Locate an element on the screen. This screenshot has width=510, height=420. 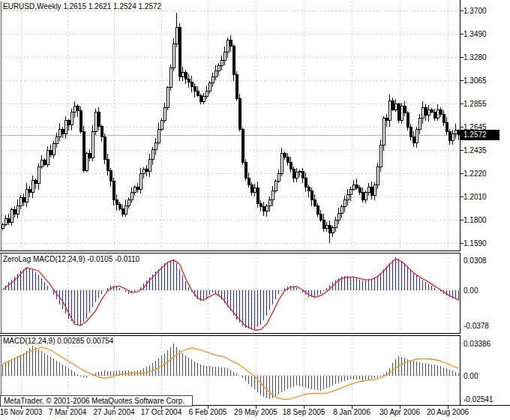
current-price-box: 1.2572 is located at coordinates (480, 135).